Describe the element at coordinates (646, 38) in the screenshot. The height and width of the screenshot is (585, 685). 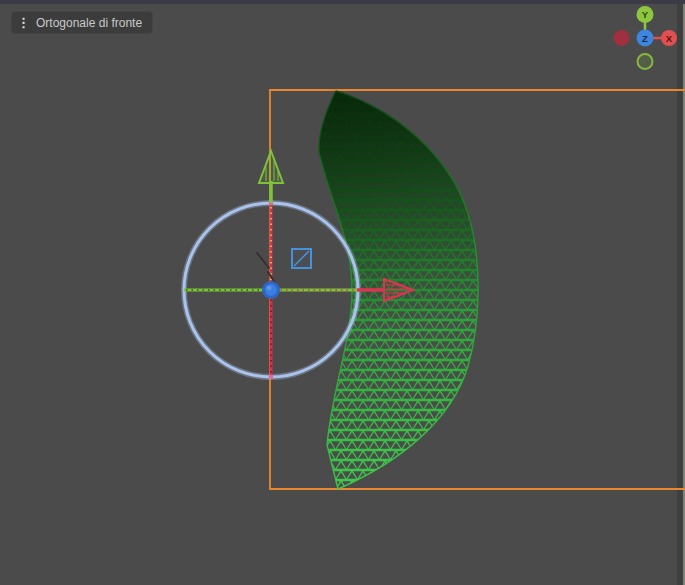
I see `axis-navigation-gizmo: Y X Z` at that location.